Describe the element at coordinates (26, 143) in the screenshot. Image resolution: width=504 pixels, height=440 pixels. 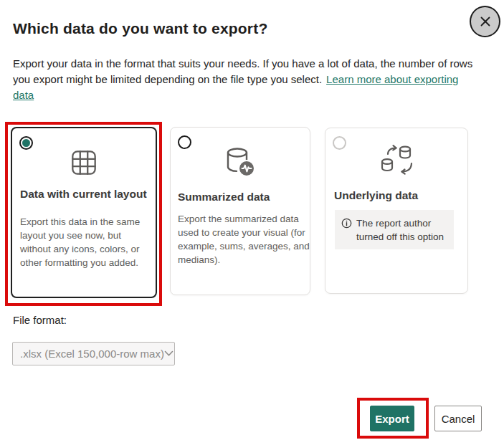
I see `radio-selected-dot` at that location.